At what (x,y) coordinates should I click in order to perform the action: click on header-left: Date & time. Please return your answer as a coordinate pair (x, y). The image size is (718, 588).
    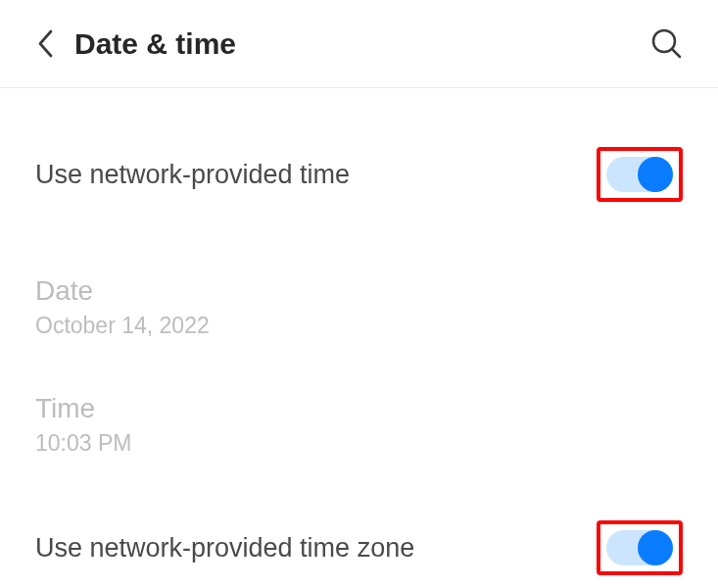
    Looking at the image, I should click on (135, 44).